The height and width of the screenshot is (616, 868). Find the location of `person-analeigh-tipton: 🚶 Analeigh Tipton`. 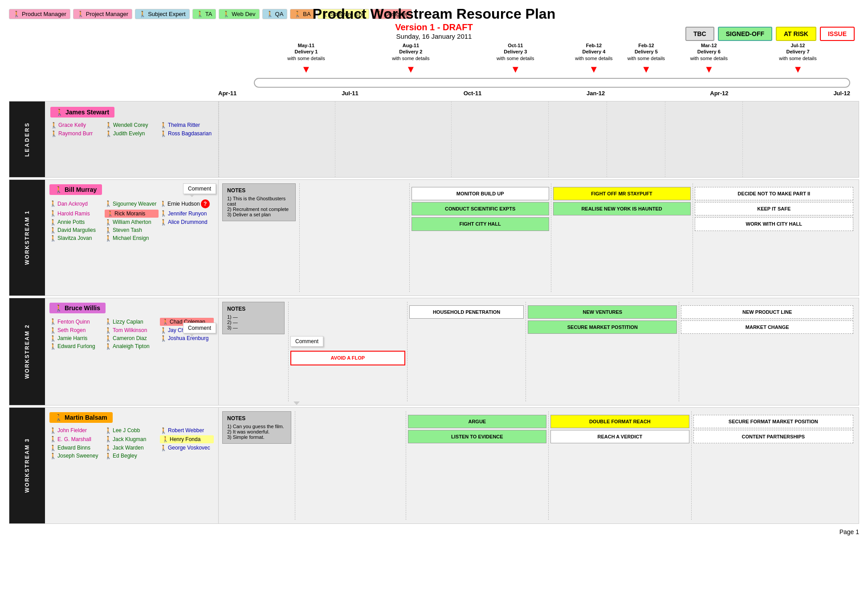

person-analeigh-tipton: 🚶 Analeigh Tipton is located at coordinates (132, 346).